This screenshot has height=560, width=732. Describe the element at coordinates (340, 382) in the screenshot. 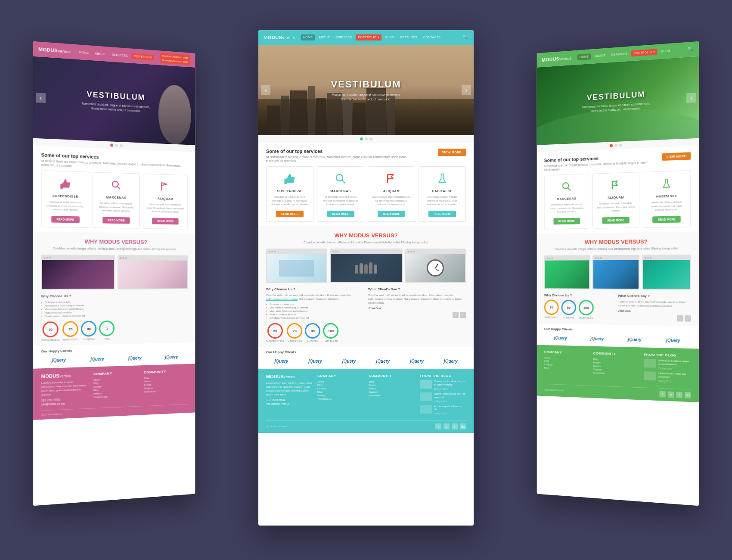

I see `f-about-c: About` at that location.